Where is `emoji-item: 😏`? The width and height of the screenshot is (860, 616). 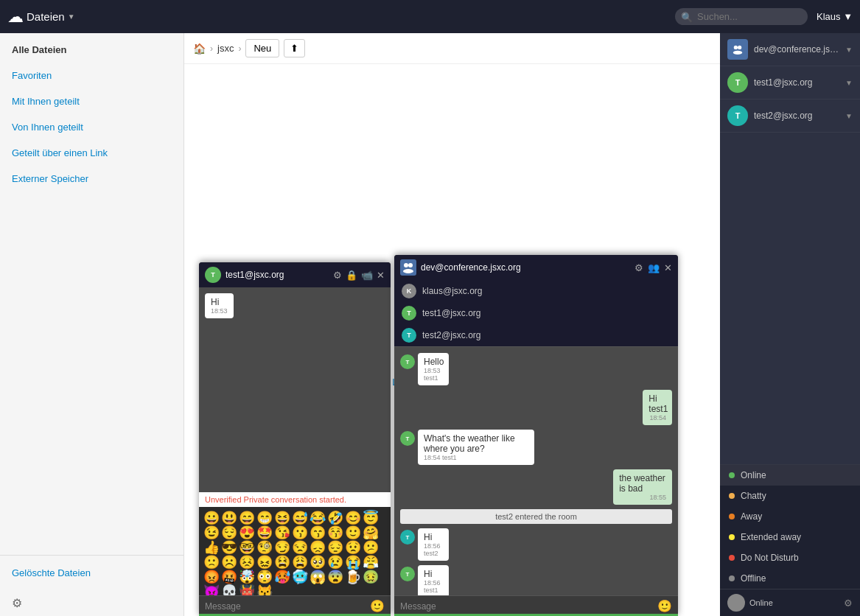
emoji-item: 😏 is located at coordinates (282, 547).